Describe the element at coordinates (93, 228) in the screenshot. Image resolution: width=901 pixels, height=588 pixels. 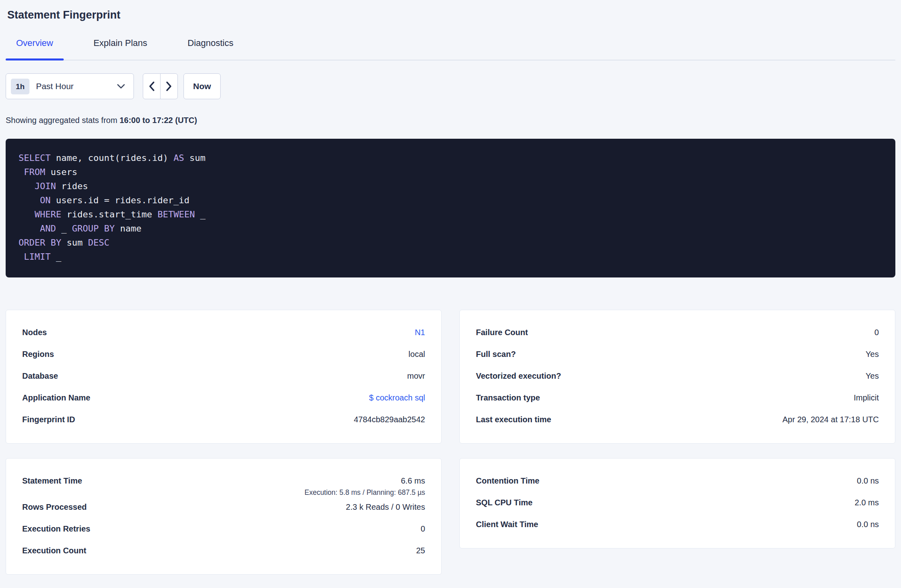
I see `sql-keyword: GROUP BY` at that location.